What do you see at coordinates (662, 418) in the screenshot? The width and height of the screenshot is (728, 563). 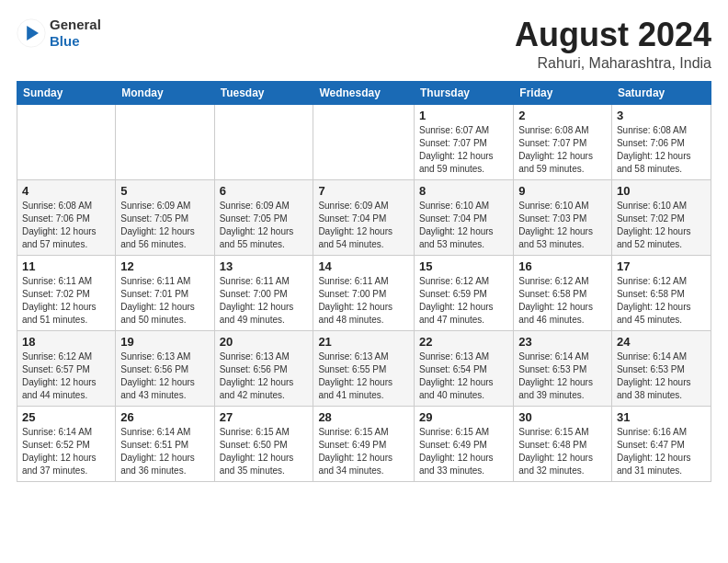 I see `day-number: 31` at bounding box center [662, 418].